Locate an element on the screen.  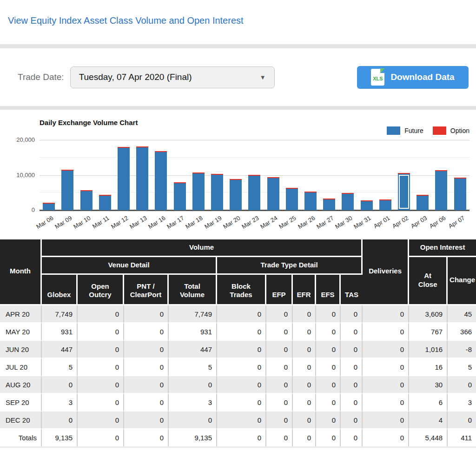
cell-globex: 9,135 is located at coordinates (60, 438).